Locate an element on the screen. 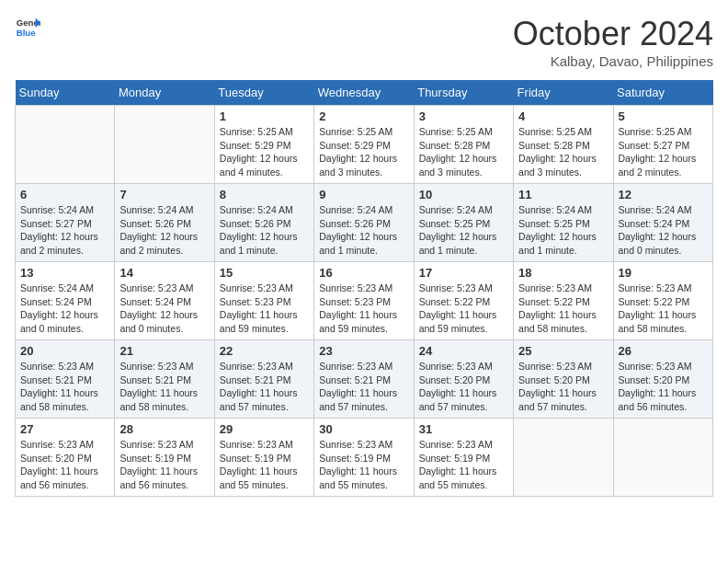  calendar-cell: 16Sunrise: 5:23 AMSunset: 5:23 PMDayligh… is located at coordinates (364, 302).